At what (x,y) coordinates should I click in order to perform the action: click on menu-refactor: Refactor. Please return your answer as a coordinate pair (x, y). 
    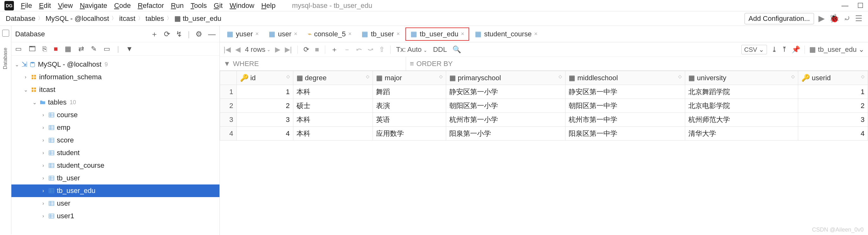
    Looking at the image, I should click on (151, 6).